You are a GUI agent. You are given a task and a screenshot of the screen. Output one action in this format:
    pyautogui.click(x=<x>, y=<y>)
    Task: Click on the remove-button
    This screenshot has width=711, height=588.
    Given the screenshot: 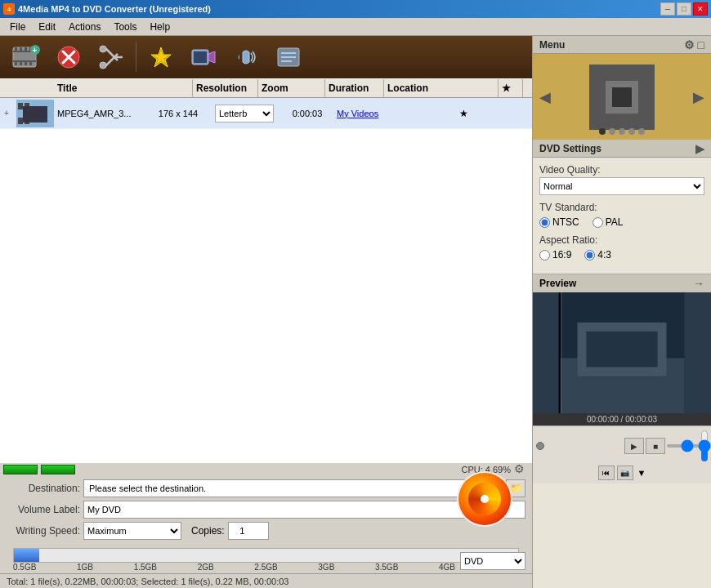 What is the action you would take?
    pyautogui.click(x=69, y=57)
    